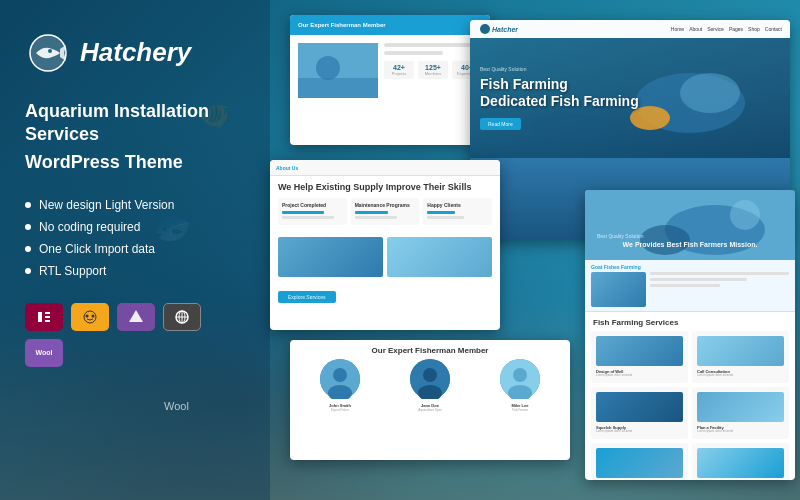 The image size is (800, 500). Describe the element at coordinates (690, 225) in the screenshot. I see `right-header: Best Quality Solution We Provides Best F…` at that location.